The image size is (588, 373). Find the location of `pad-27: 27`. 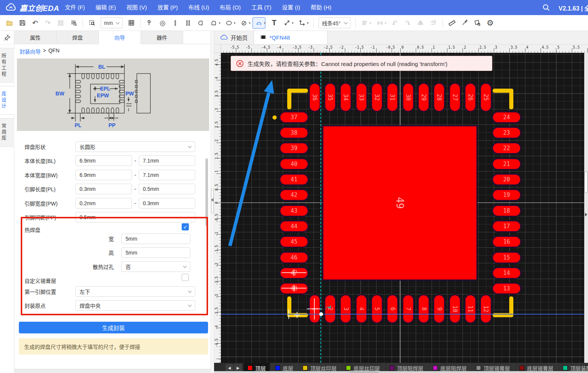

pad-27: 27 is located at coordinates (455, 97).